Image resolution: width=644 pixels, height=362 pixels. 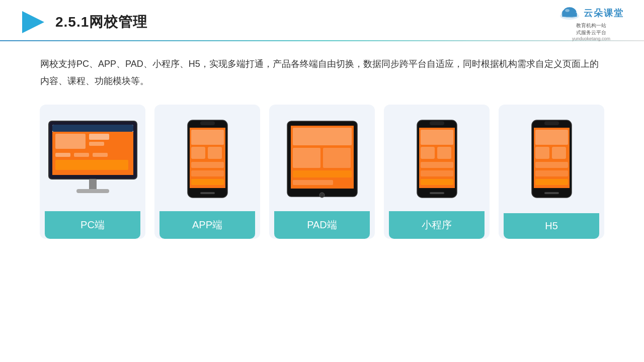 What do you see at coordinates (102, 22) in the screenshot?
I see `page-title: 2.5.1网校管理` at bounding box center [102, 22].